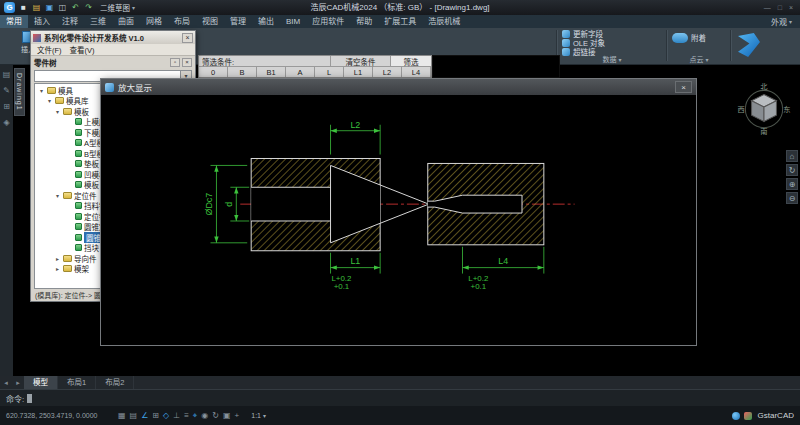 The height and width of the screenshot is (425, 800). Describe the element at coordinates (791, 8) in the screenshot. I see `close-button: ×` at that location.